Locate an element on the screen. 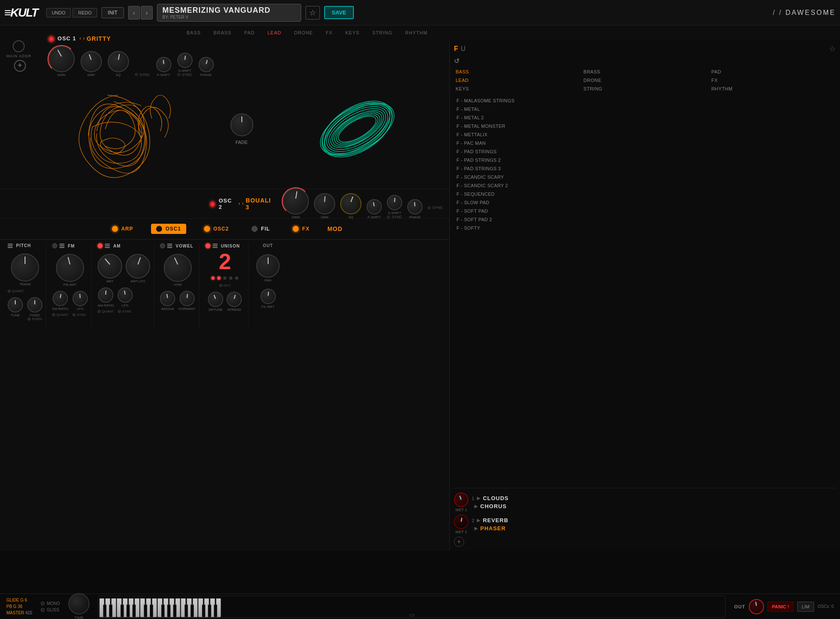 Image resolution: width=840 pixels, height=619 pixels. detune-knob is located at coordinates (216, 299).